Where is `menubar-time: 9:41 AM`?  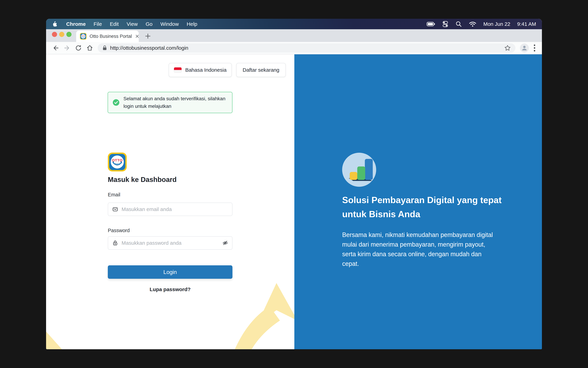 menubar-time: 9:41 AM is located at coordinates (527, 24).